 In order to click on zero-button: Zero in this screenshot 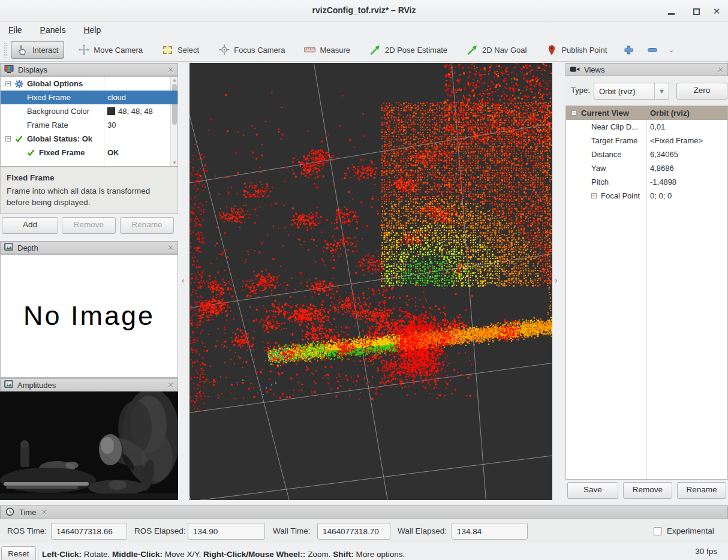, I will do `click(702, 91)`.